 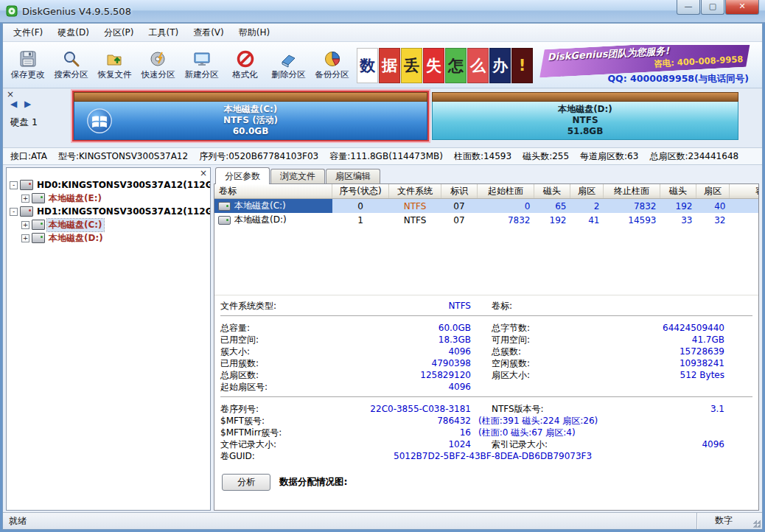 I want to click on toolbar-button-delete-partition: 删除分区, so click(x=289, y=65).